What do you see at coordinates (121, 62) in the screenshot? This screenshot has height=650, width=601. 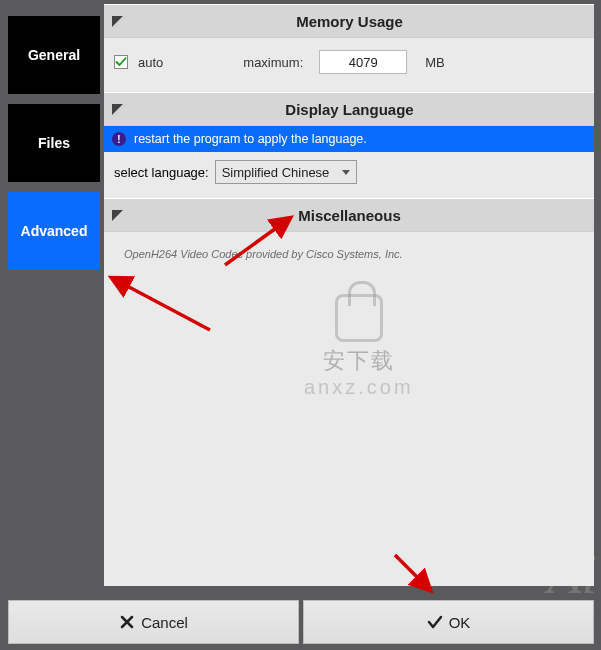 I see `auto-checkbox` at bounding box center [121, 62].